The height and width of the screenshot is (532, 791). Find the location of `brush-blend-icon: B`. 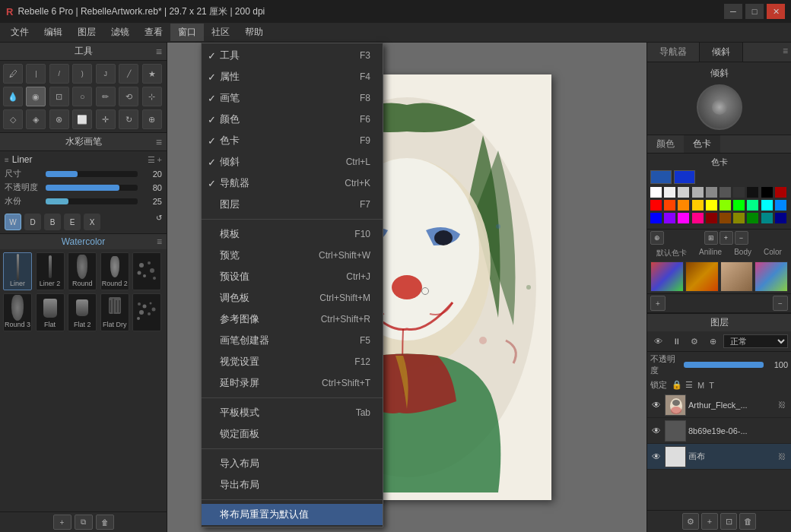

brush-blend-icon: B is located at coordinates (52, 222).